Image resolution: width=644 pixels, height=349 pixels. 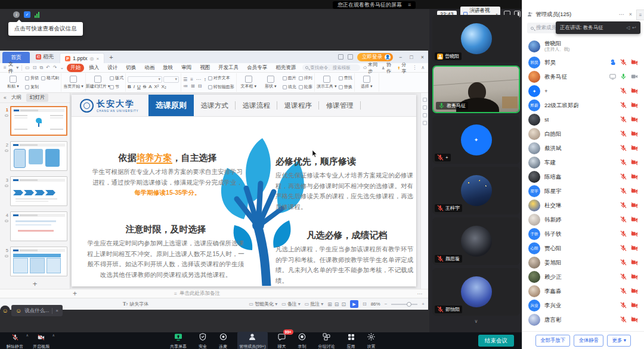 I want to click on footer-button-全部手放下: 全部手放下, so click(x=553, y=341).